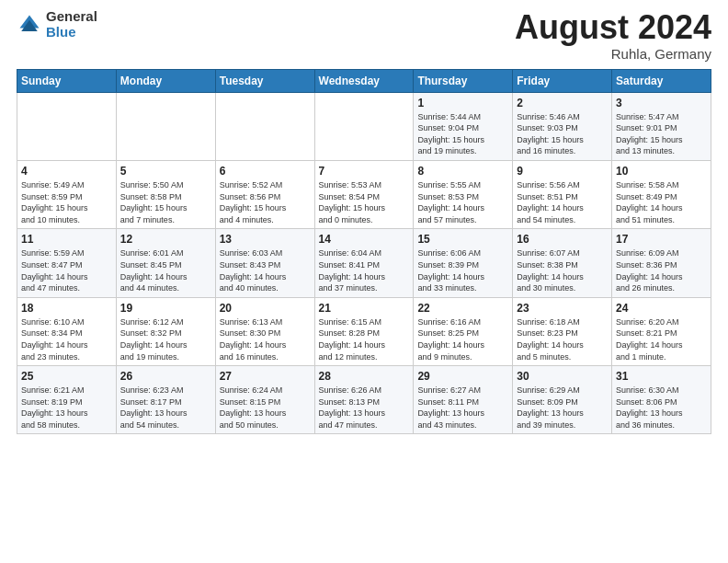 Image resolution: width=728 pixels, height=563 pixels. Describe the element at coordinates (364, 331) in the screenshot. I see `calendar-week-4: 18Sunrise: 6:10 AMSunset: 8:34 PMDayligh…` at that location.